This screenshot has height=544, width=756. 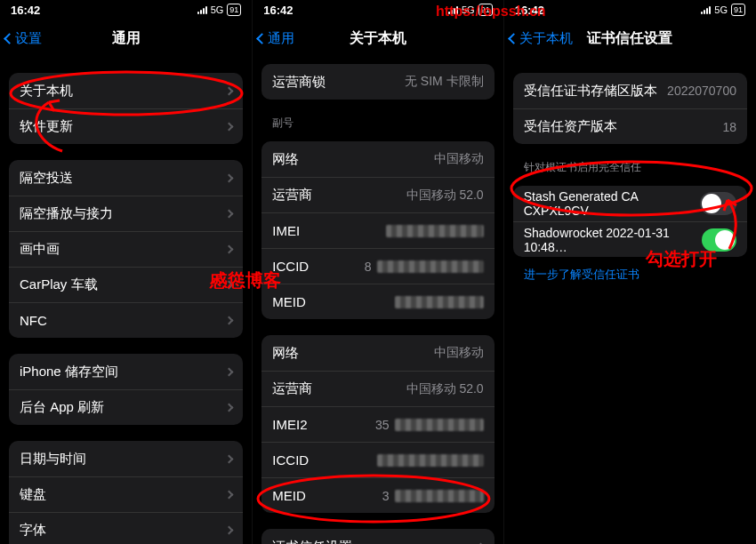 What do you see at coordinates (126, 249) in the screenshot?
I see `row-pip: 画中画` at bounding box center [126, 249].